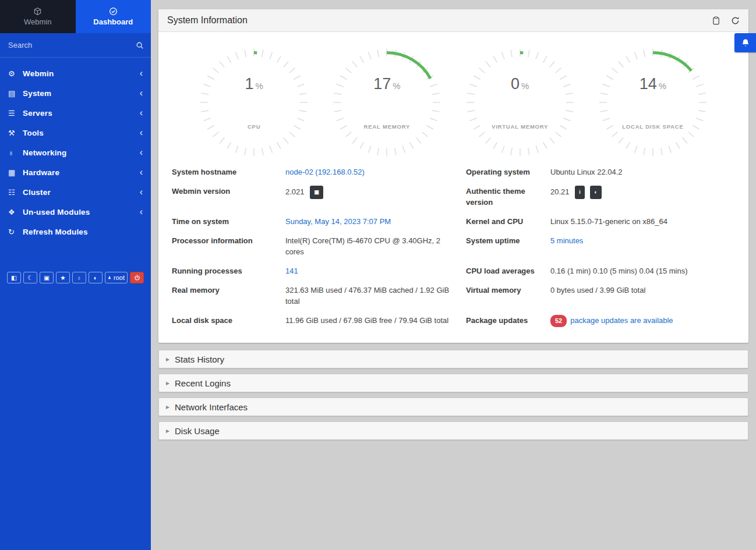  I want to click on info-label-time: Time on system, so click(228, 221).